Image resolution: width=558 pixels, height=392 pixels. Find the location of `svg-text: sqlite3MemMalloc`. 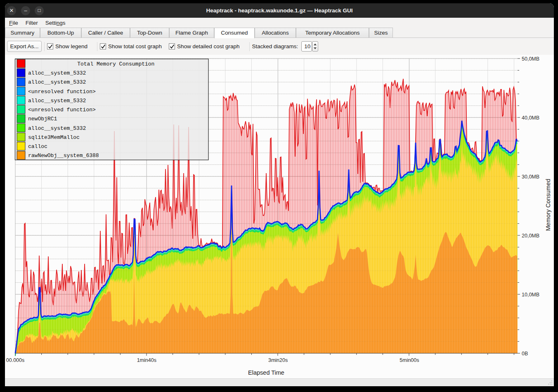

svg-text: sqlite3MemMalloc is located at coordinates (54, 138).